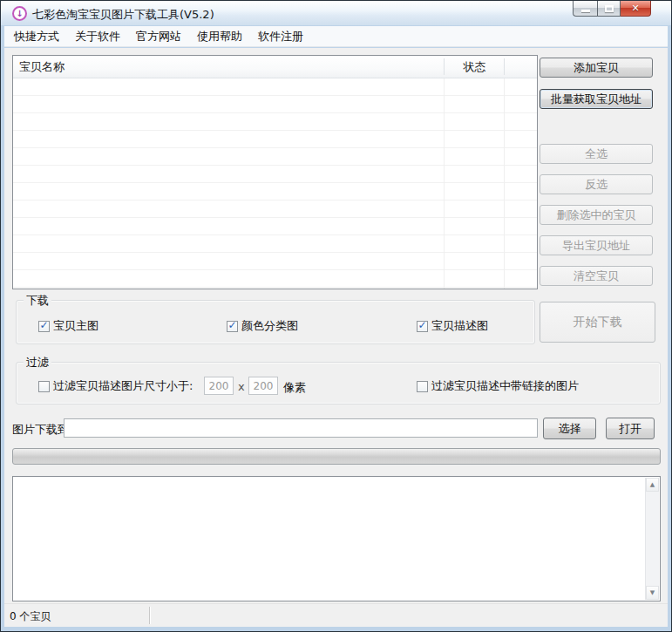 The image size is (672, 632). What do you see at coordinates (652, 593) in the screenshot?
I see `arrow-down-icon: ▼` at bounding box center [652, 593].